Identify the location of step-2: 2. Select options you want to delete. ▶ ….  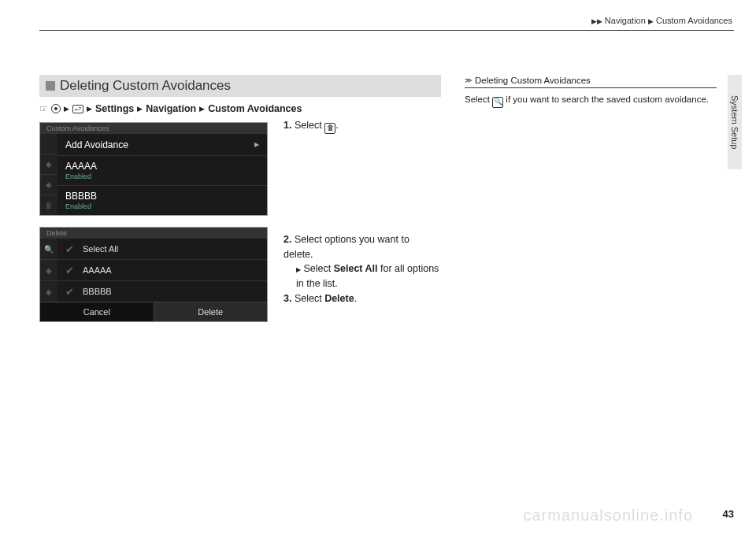
(362, 269).